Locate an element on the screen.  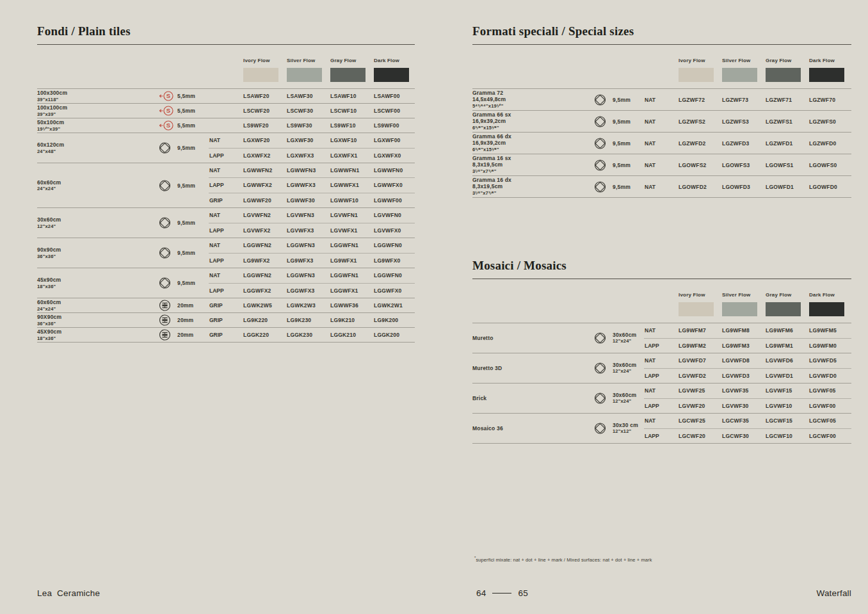
size-cm: 16,9x39,2cm is located at coordinates (492, 143).